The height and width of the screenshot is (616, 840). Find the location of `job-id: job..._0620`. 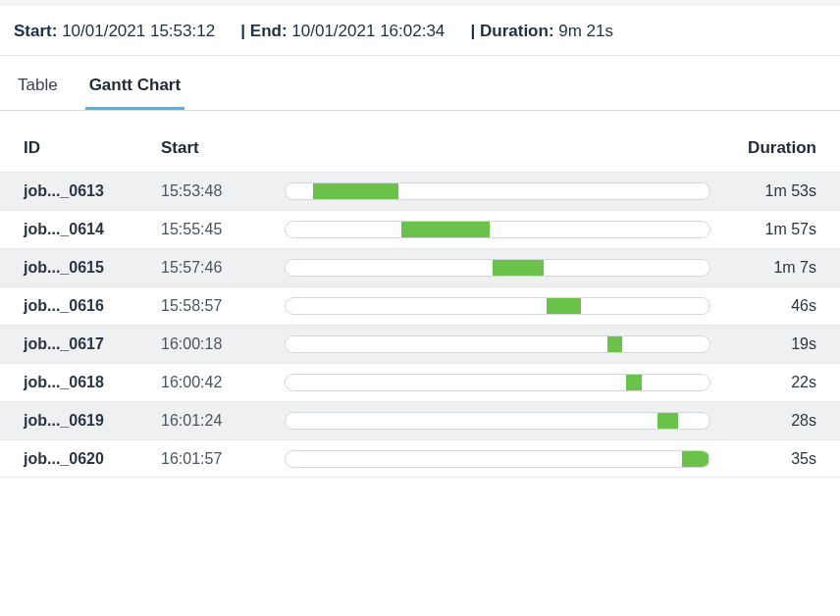

job-id: job..._0620 is located at coordinates (92, 459).